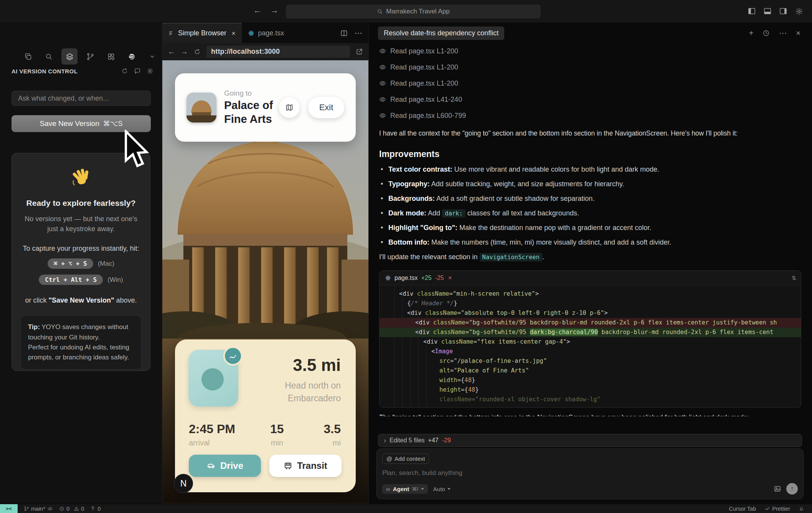  What do you see at coordinates (358, 33) in the screenshot?
I see `editor-more-actions-icon: ⋯` at bounding box center [358, 33].